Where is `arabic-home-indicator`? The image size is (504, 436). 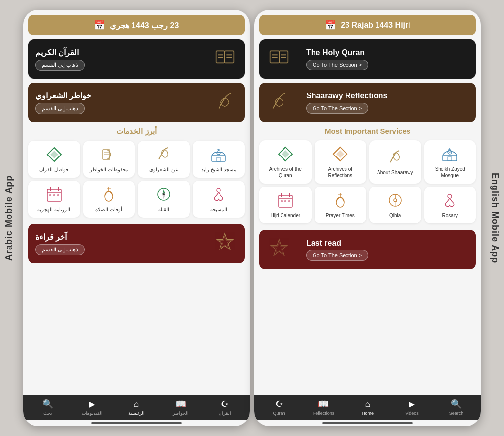 arabic-home-indicator is located at coordinates (136, 423).